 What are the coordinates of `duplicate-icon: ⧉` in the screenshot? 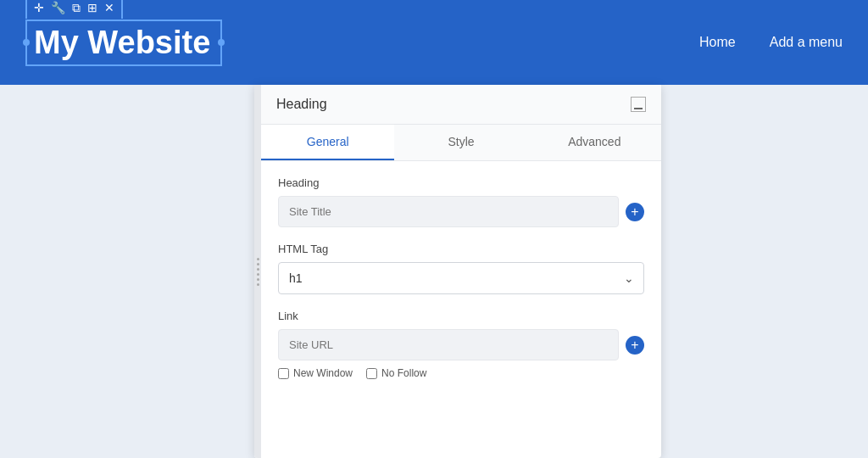 It's located at (76, 8).